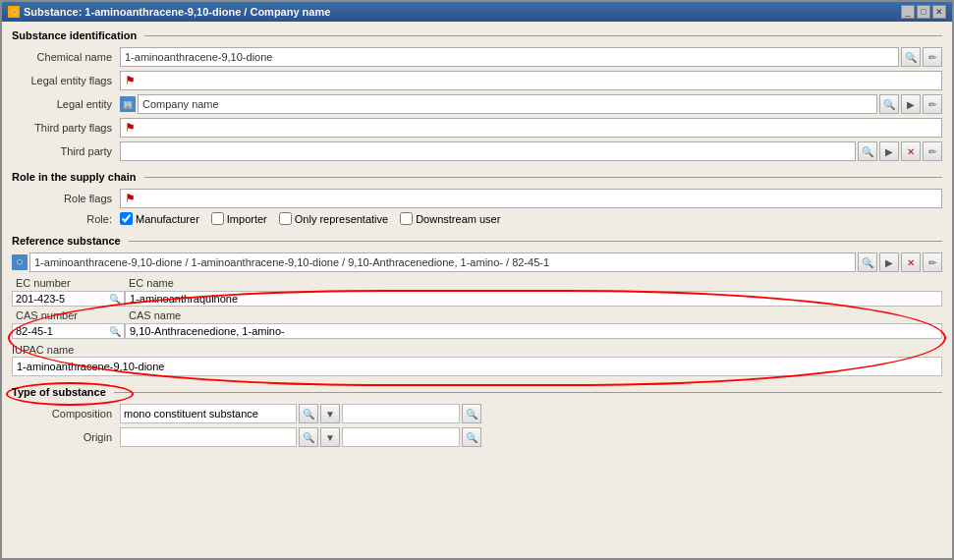  What do you see at coordinates (167, 219) in the screenshot?
I see `manufacturer-label: Manufacturer` at bounding box center [167, 219].